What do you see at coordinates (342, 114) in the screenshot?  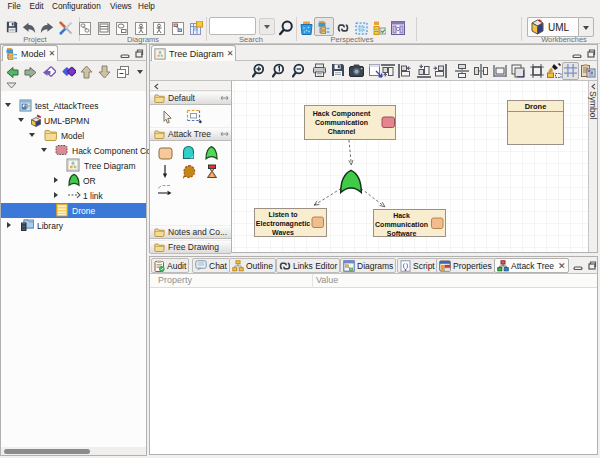 I see `svg-text: Hack Component` at bounding box center [342, 114].